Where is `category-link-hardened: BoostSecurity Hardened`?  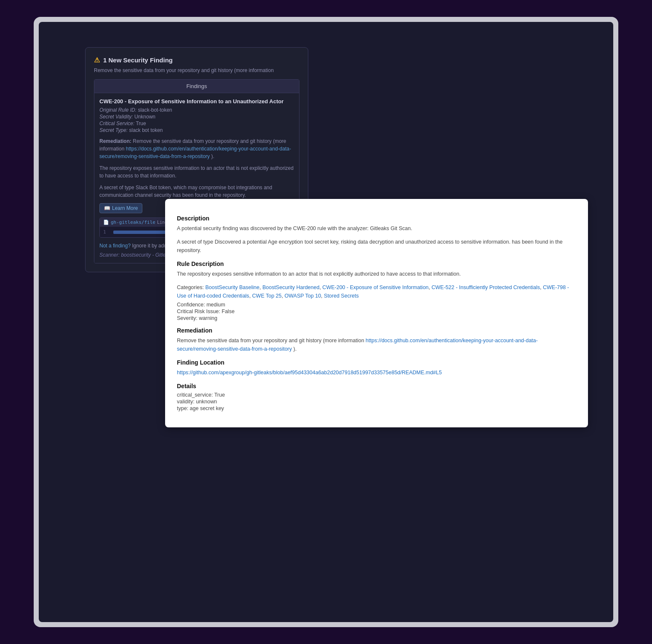 category-link-hardened: BoostSecurity Hardened is located at coordinates (291, 287).